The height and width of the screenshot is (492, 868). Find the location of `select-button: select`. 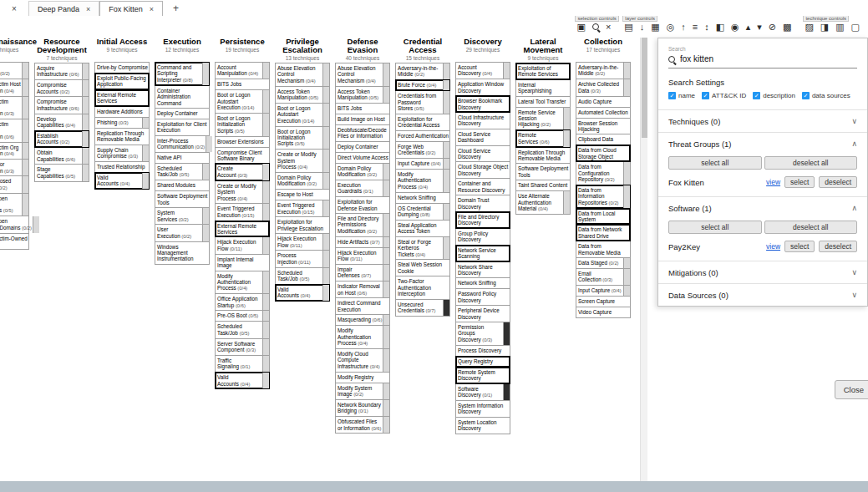

select-button: select is located at coordinates (799, 246).